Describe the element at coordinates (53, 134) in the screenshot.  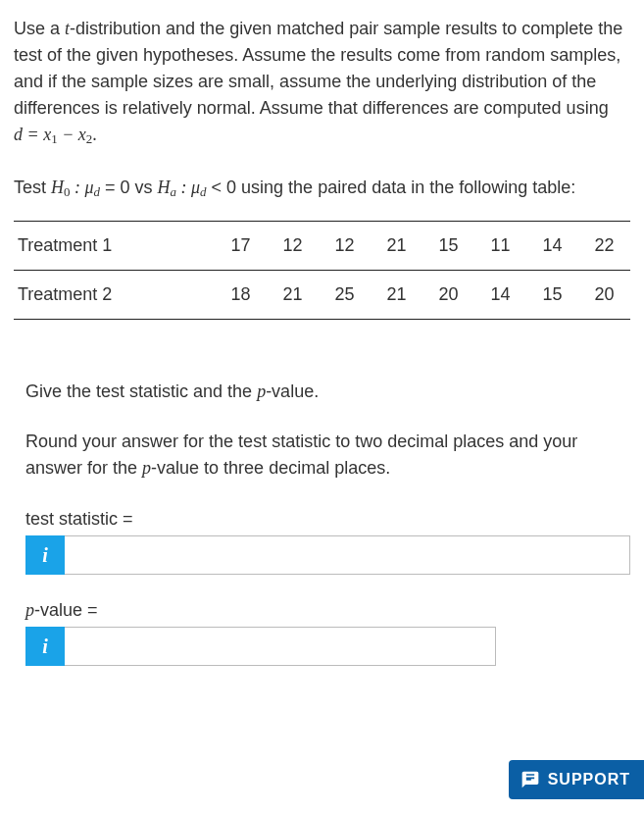
I see `diff-formula: d = x1 − x2` at that location.